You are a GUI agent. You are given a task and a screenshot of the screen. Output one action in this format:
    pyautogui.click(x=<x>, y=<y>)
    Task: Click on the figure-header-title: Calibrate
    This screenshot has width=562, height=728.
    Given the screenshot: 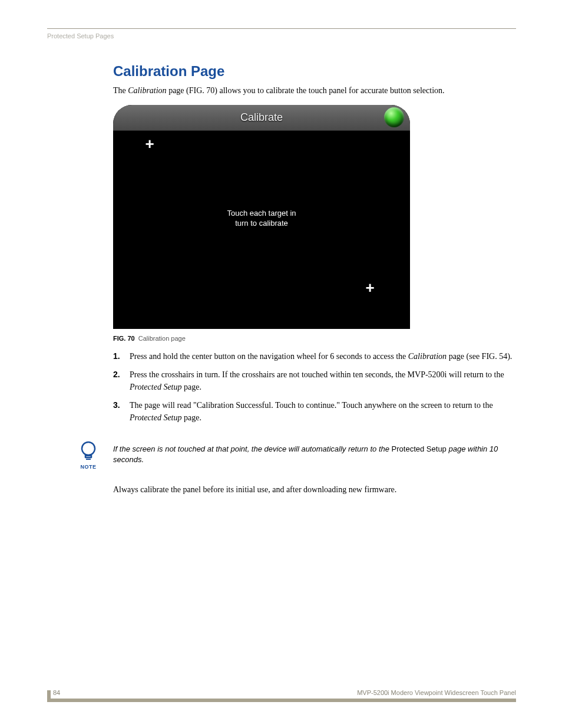 What is the action you would take?
    pyautogui.click(x=262, y=118)
    